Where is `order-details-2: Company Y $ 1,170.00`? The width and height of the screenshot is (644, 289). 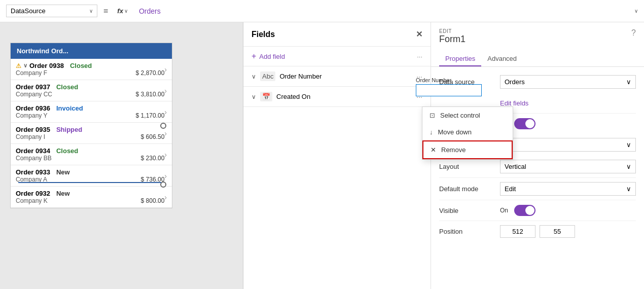 order-details-2: Company Y $ 1,170.00 is located at coordinates (90, 116).